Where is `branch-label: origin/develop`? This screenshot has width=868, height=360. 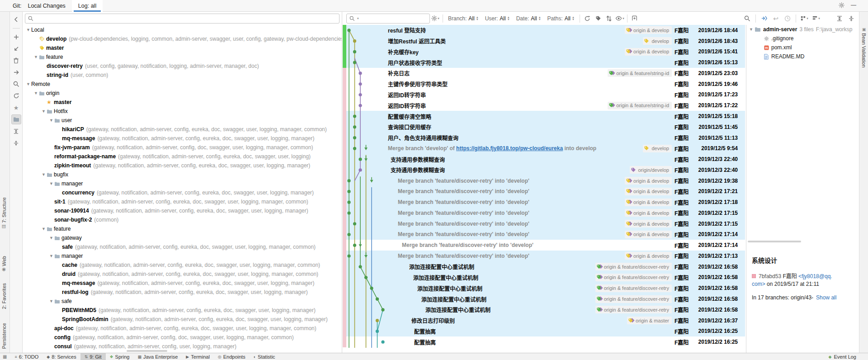 branch-label: origin/develop is located at coordinates (651, 170).